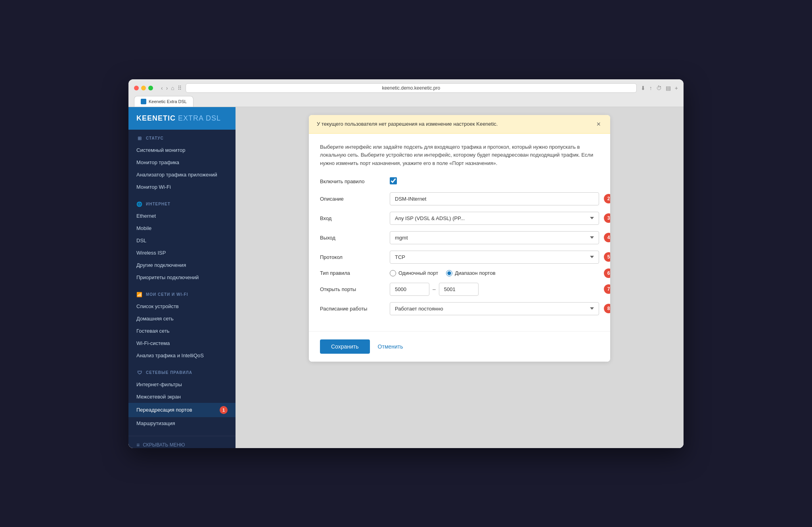 The width and height of the screenshot is (812, 527). Describe the element at coordinates (471, 273) in the screenshot. I see `range-port-option: Диапазон портов` at that location.